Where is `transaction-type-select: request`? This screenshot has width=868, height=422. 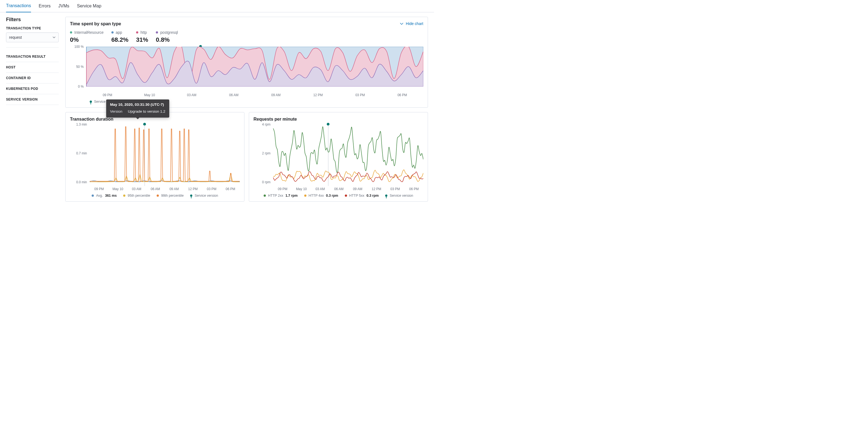 transaction-type-select: request is located at coordinates (32, 37).